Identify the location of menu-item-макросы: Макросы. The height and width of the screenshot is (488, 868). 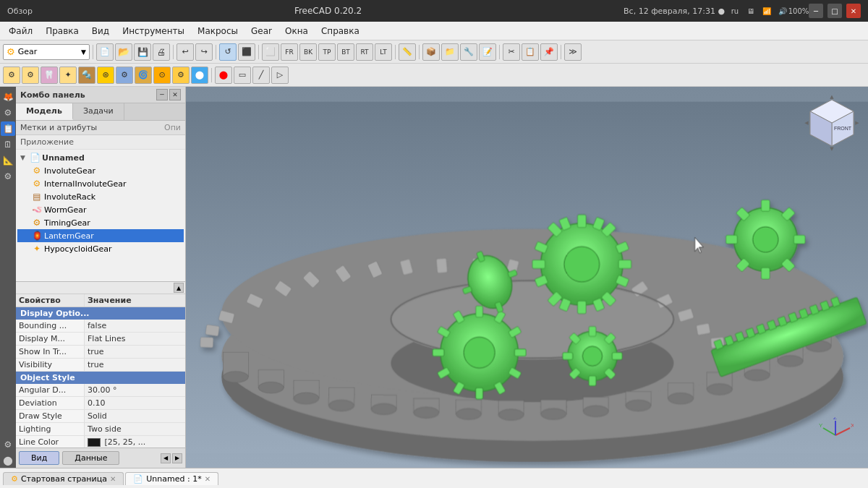
(218, 31).